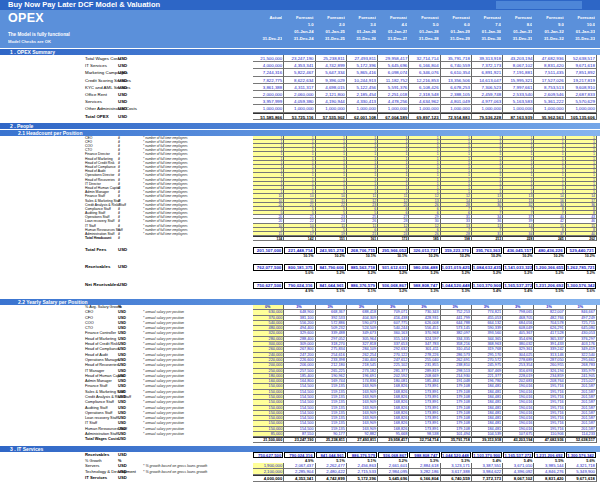 This screenshot has height=493, width=600. I want to click on cell: 8,753,513, so click(550, 88).